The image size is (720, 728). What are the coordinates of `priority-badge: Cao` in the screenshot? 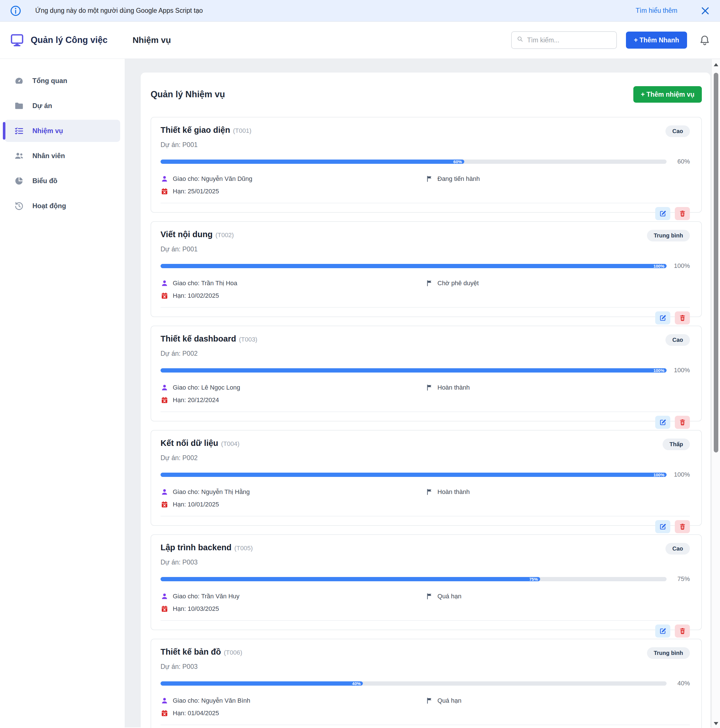 It's located at (678, 549).